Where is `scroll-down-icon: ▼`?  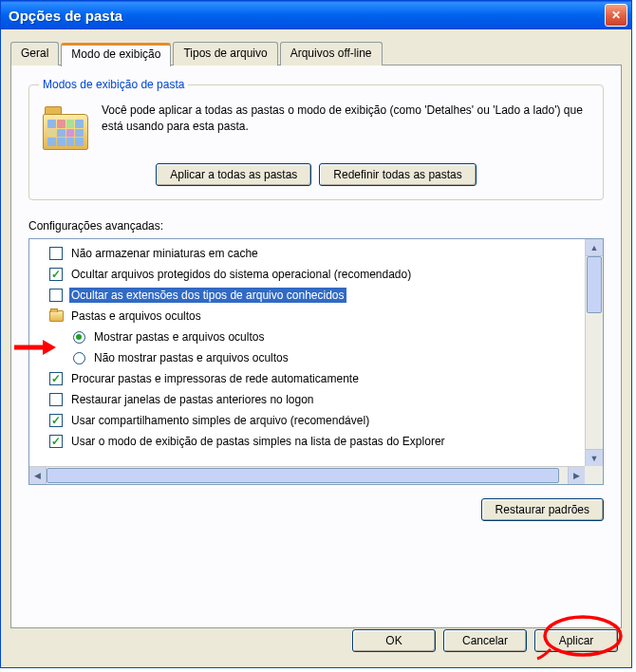 scroll-down-icon: ▼ is located at coordinates (594, 457).